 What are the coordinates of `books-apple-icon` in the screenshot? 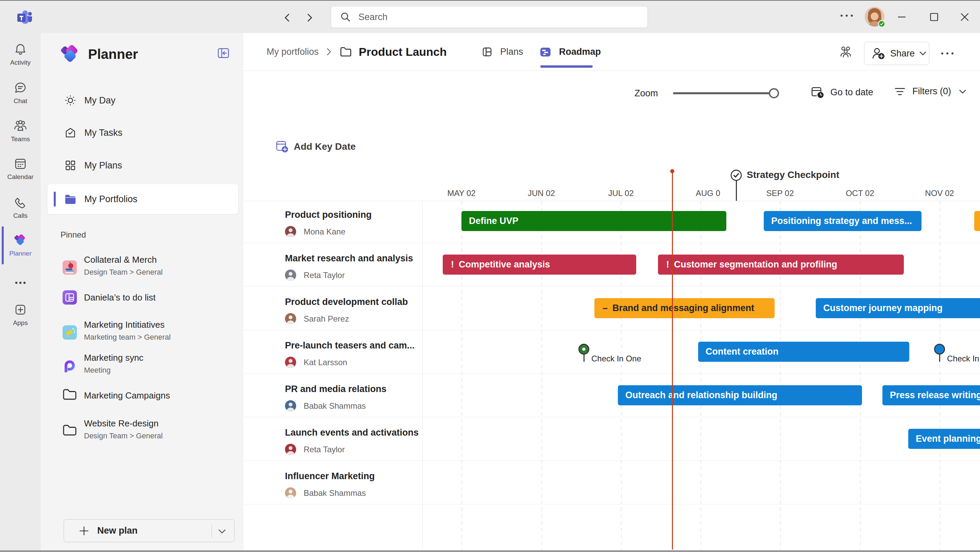 It's located at (70, 267).